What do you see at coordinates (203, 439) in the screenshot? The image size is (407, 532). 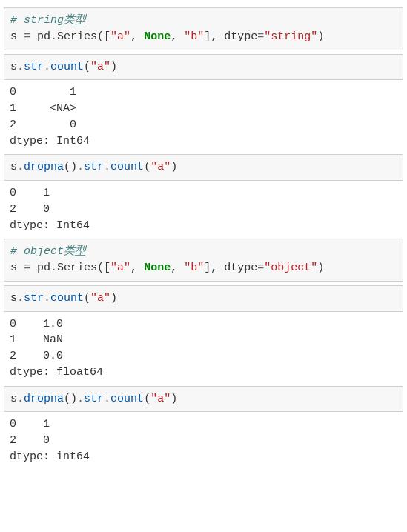 I see `output-cell-4: 0 1 2 0 dtype: int64` at bounding box center [203, 439].